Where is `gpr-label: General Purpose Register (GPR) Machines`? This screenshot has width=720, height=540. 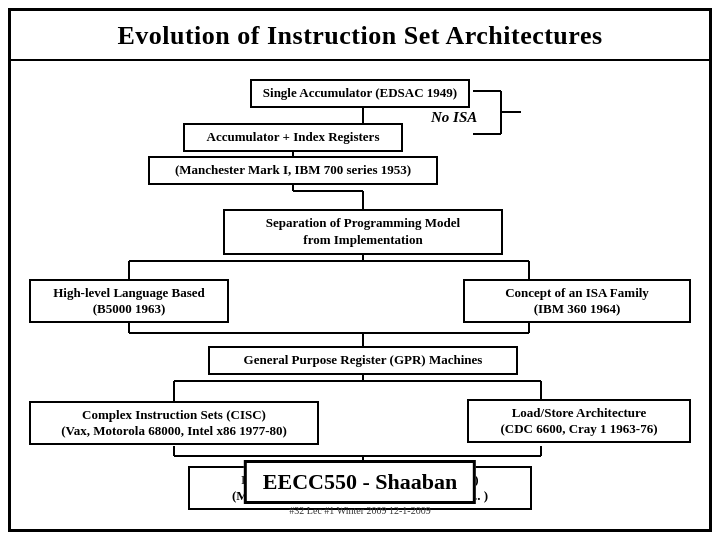
gpr-label: General Purpose Register (GPR) Machines is located at coordinates (364, 360).